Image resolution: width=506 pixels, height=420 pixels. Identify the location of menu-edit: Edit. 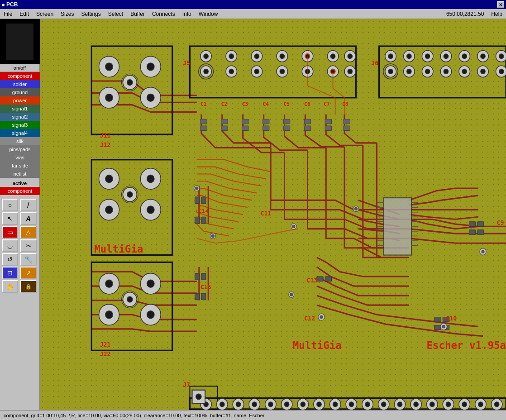
(24, 14).